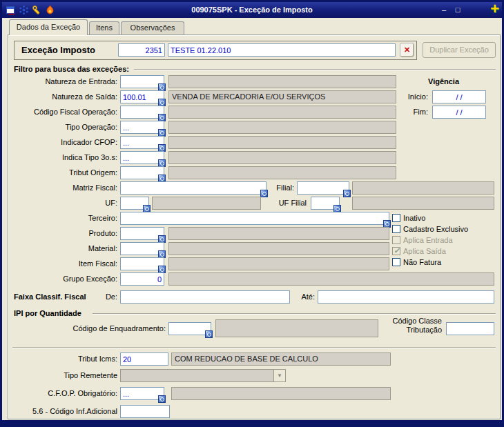 This screenshot has width=504, height=427. Describe the element at coordinates (396, 218) in the screenshot. I see `checkbox-inativo` at that location.